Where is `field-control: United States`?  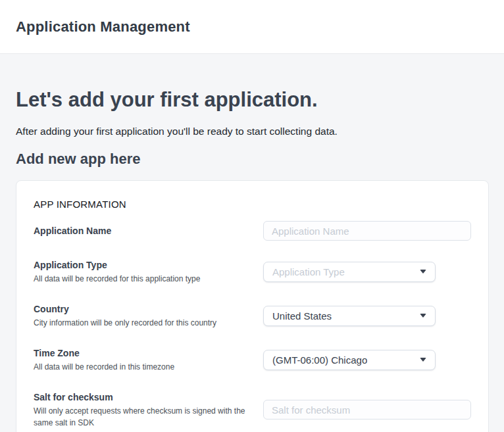
field-control: United States is located at coordinates (367, 316).